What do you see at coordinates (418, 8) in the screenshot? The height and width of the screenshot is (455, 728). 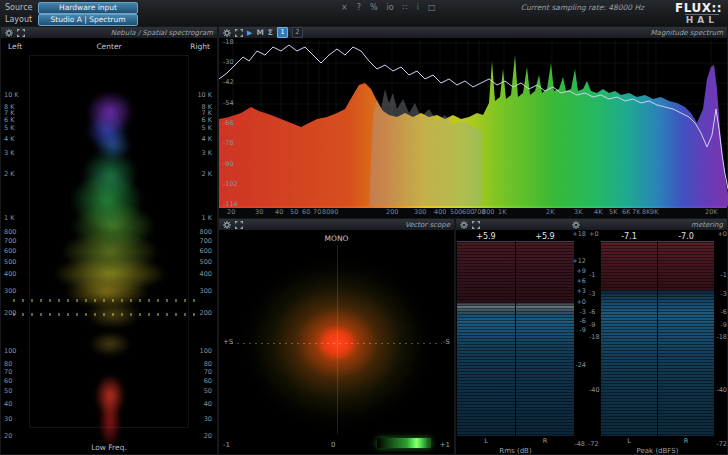 I see `info-icon: i` at bounding box center [418, 8].